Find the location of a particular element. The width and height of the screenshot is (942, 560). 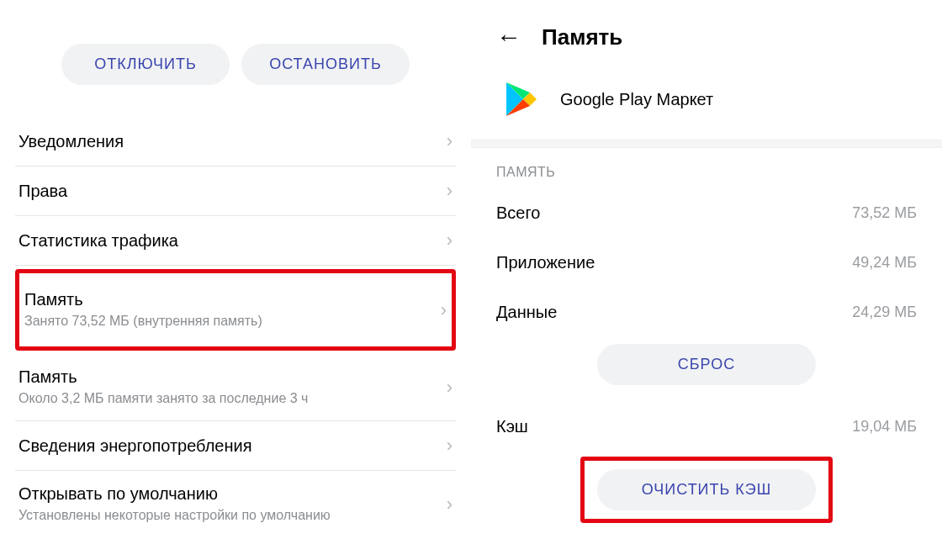

header-title: Память is located at coordinates (582, 37).